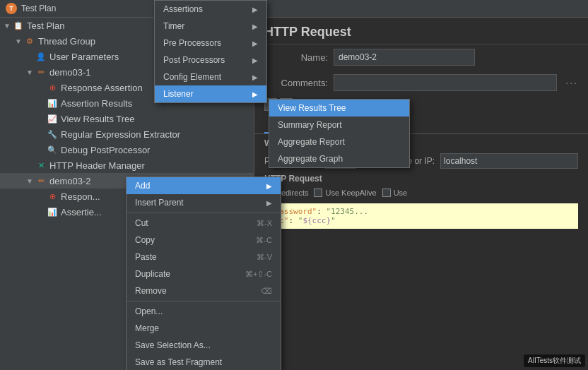 Image resolution: width=588 pixels, height=370 pixels. Describe the element at coordinates (339, 108) in the screenshot. I see `submenu-listener-view-results-tree: View Results Tree` at that location.